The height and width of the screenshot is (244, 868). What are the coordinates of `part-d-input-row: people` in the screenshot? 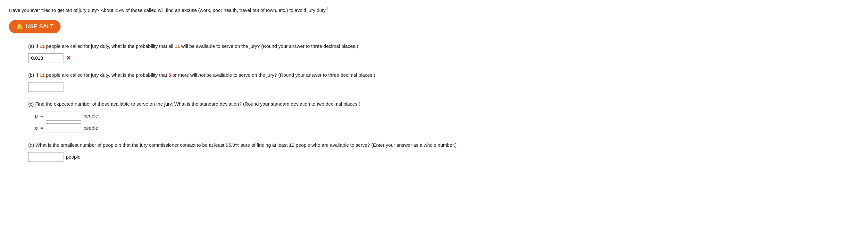 It's located at (443, 157).